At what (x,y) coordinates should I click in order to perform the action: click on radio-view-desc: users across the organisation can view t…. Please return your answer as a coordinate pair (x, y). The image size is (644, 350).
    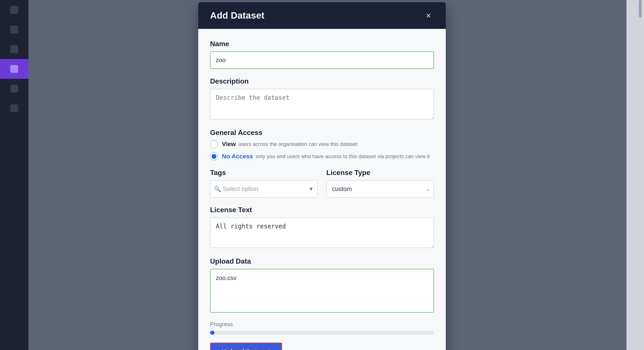
    Looking at the image, I should click on (298, 144).